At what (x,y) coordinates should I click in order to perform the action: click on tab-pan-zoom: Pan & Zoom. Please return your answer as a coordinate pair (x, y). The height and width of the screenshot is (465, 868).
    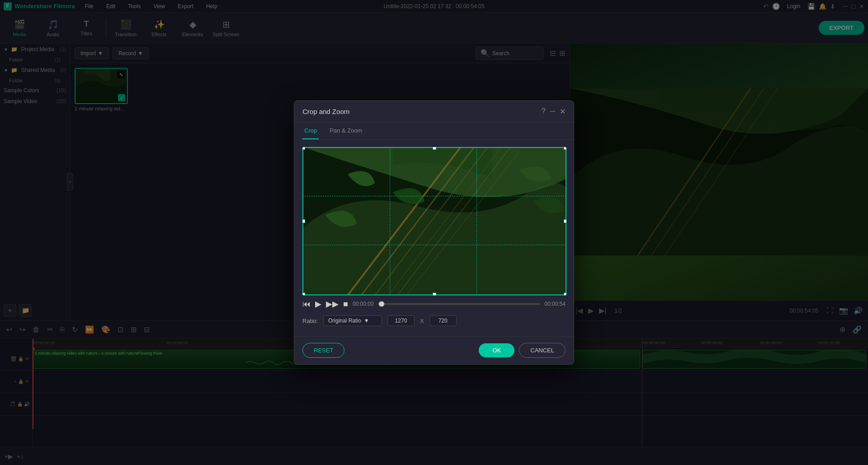
    Looking at the image, I should click on (346, 131).